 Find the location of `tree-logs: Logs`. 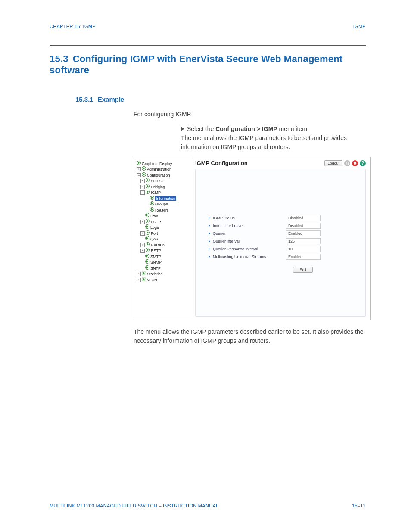

tree-logs: Logs is located at coordinates (166, 227).